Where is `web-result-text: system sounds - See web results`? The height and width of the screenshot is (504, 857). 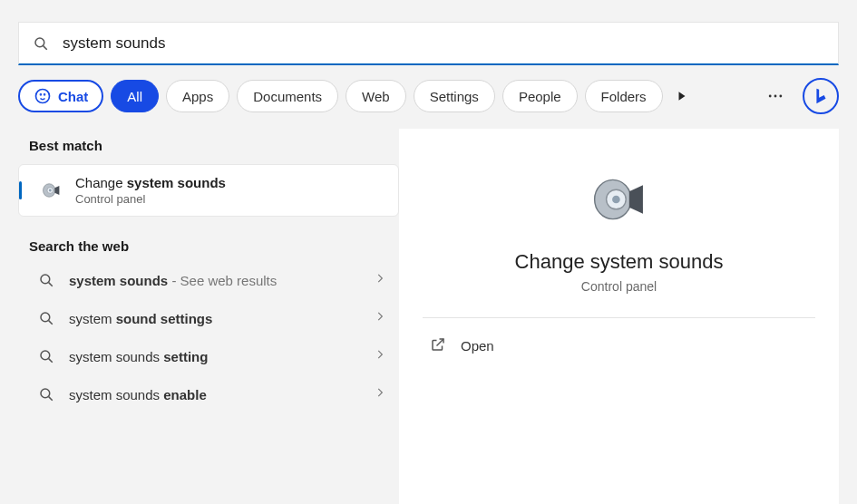
web-result-text: system sounds - See web results is located at coordinates (215, 281).